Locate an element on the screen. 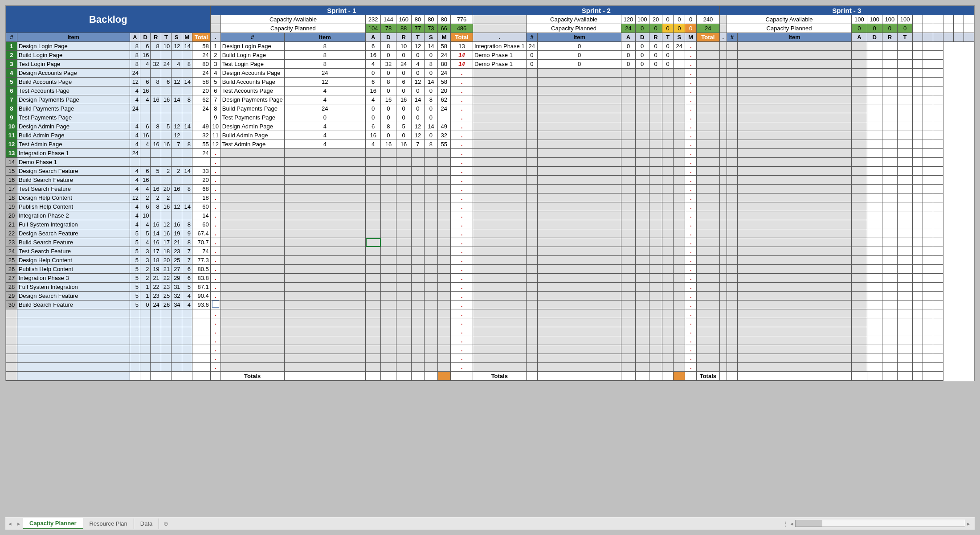 Image resolution: width=980 pixels, height=535 pixels. backlog-row-num: 1 is located at coordinates (12, 46).